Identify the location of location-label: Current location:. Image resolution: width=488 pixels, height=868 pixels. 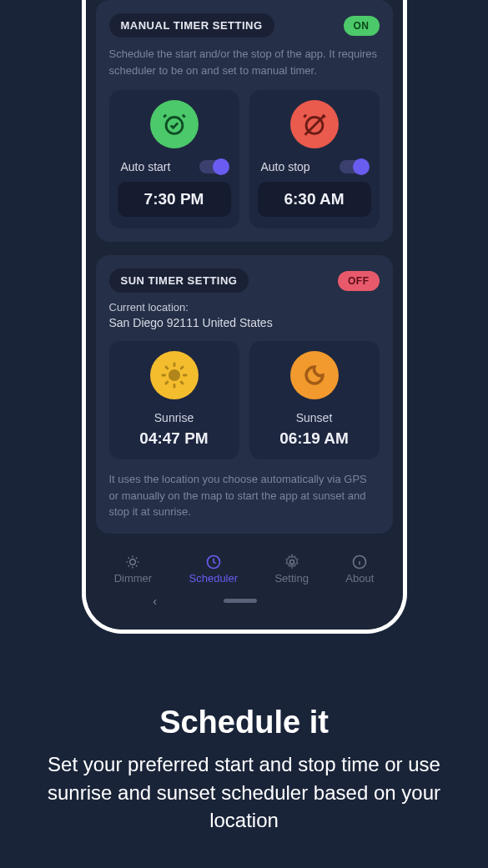
(244, 307).